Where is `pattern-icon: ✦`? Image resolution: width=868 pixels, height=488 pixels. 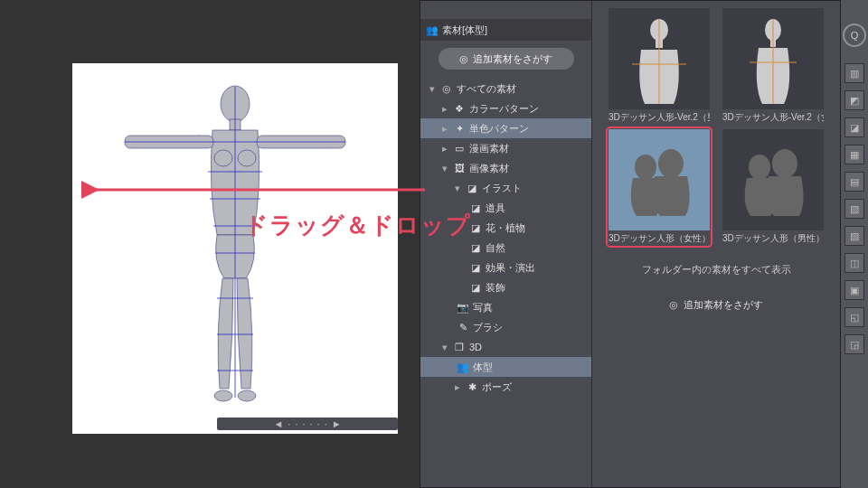 pattern-icon: ✦ is located at coordinates (459, 128).